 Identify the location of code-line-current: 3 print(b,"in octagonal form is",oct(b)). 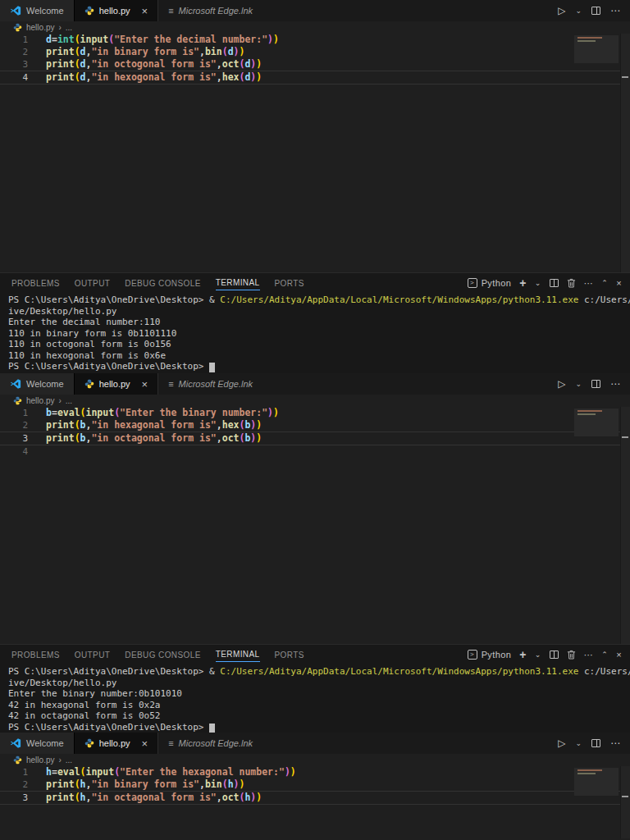
(315, 438).